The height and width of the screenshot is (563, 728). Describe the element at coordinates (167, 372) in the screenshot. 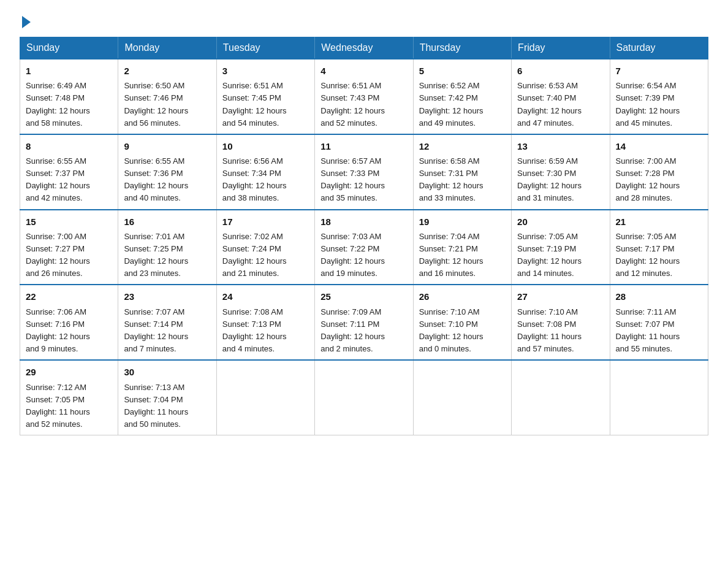

I see `day-number: 30` at that location.